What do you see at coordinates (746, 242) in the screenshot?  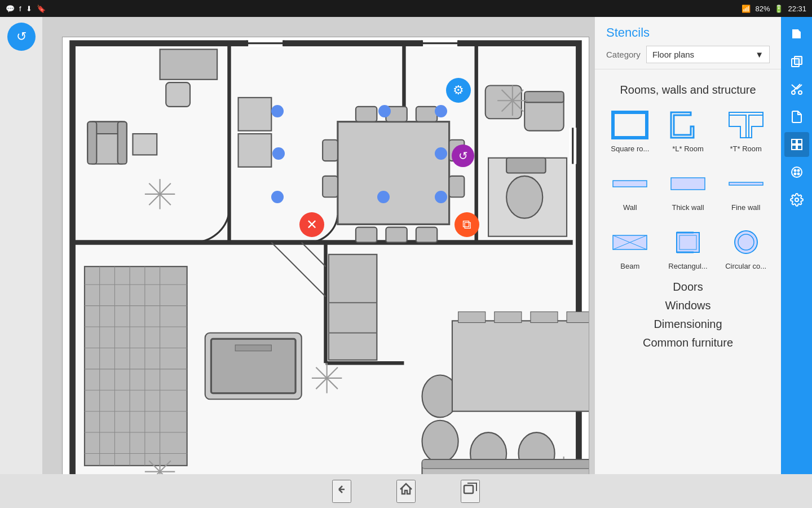 I see `circular-column-icon` at bounding box center [746, 242].